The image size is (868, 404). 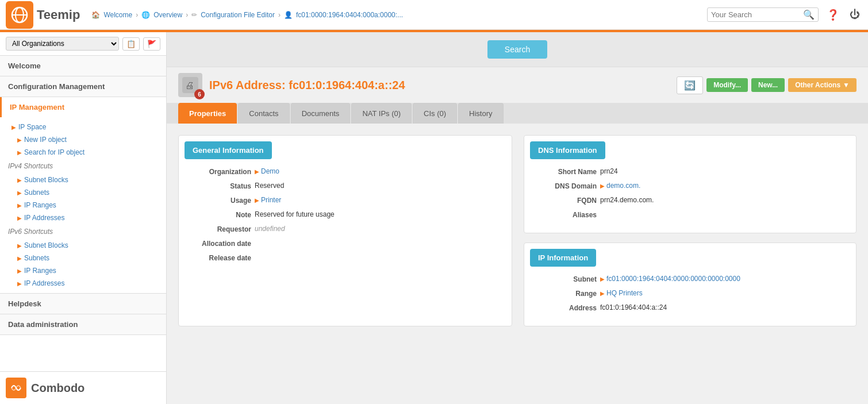 What do you see at coordinates (345, 229) in the screenshot?
I see `field-requestor: Requestor undefined` at bounding box center [345, 229].